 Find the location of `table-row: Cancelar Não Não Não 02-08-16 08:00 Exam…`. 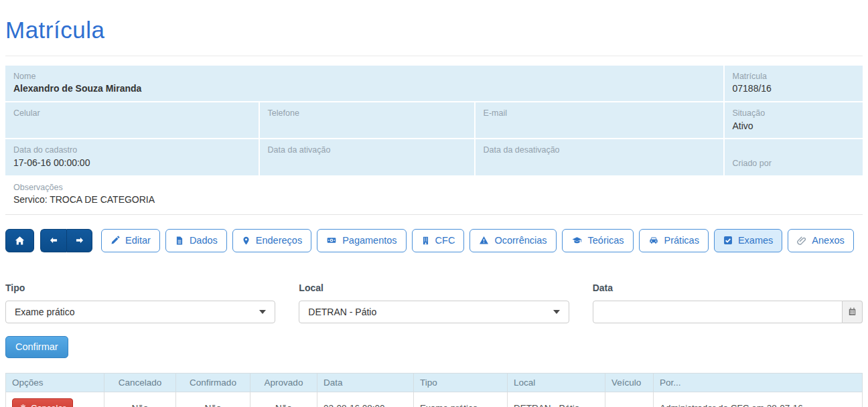

table-row: Cancelar Não Não Não 02-08-16 08:00 Exam… is located at coordinates (434, 399).